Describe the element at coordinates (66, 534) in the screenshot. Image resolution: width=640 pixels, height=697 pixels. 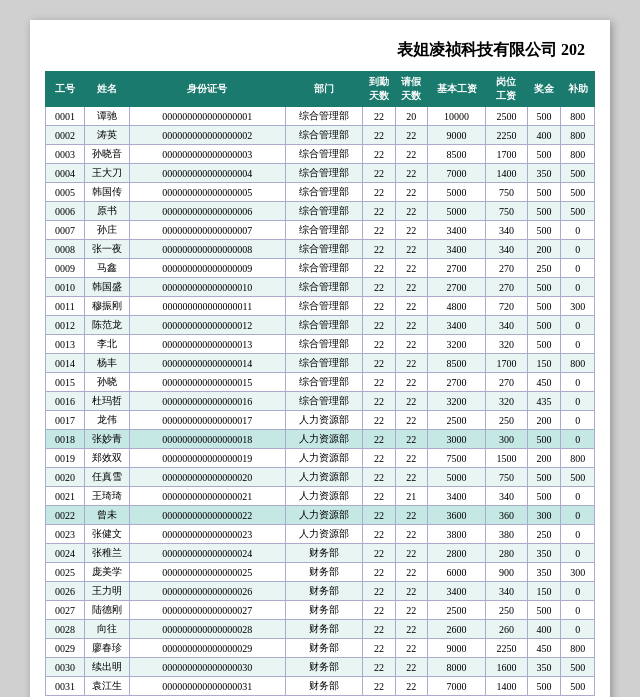
I see `table-cell: 0023` at that location.